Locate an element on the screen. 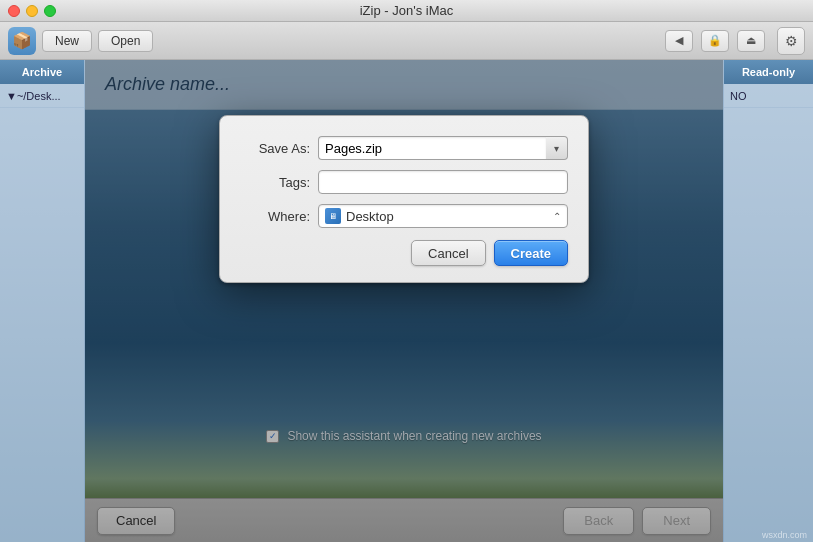 The image size is (813, 542). close-button is located at coordinates (14, 11).